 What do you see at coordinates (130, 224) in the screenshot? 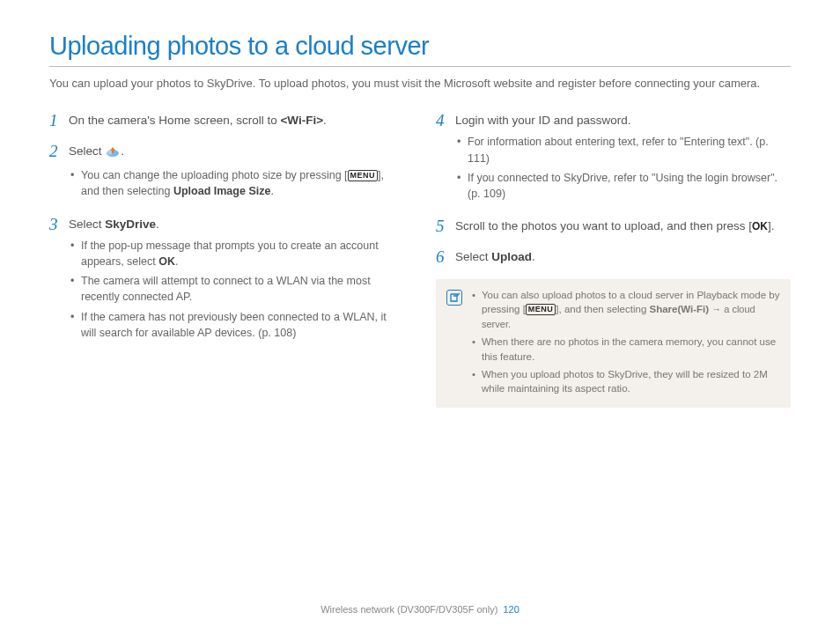
I see `skydrive-label: SkyDrive` at bounding box center [130, 224].